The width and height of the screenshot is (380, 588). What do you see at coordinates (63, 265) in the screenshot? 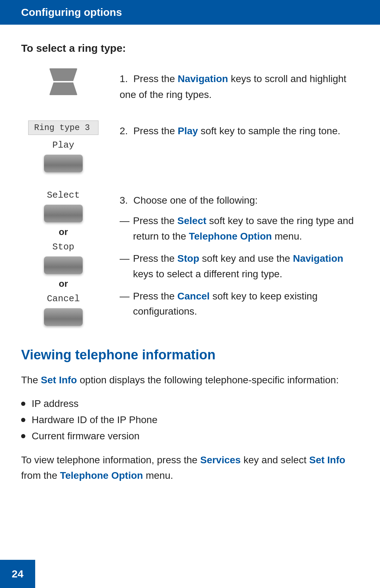
I see `stop-softkey-graphic` at bounding box center [63, 265].